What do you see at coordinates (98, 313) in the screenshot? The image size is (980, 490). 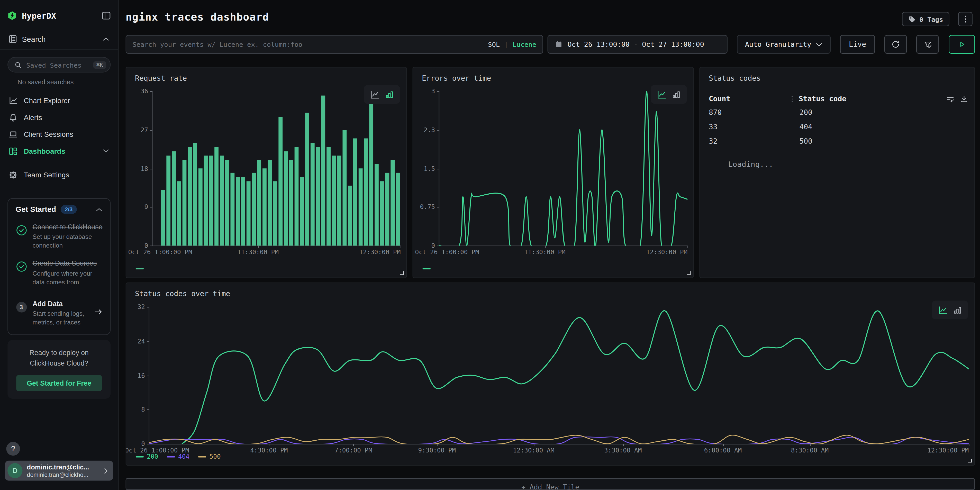 I see `arrow-right-icon` at bounding box center [98, 313].